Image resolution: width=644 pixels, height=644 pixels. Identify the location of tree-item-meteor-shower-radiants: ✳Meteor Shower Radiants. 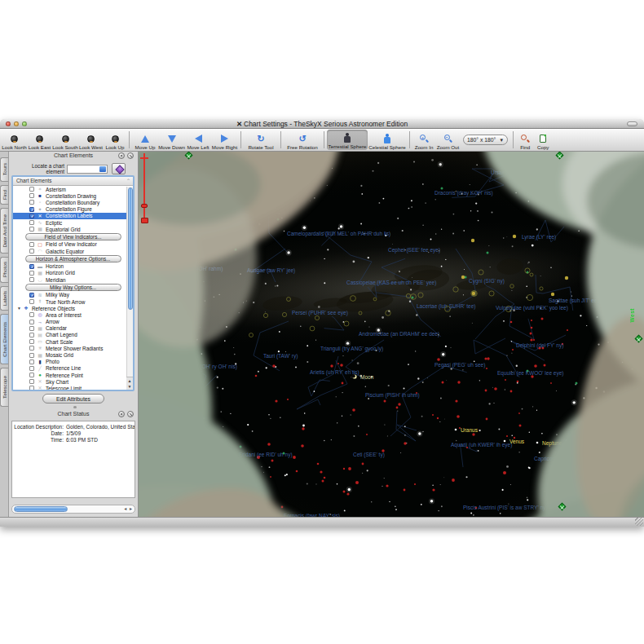
(73, 348).